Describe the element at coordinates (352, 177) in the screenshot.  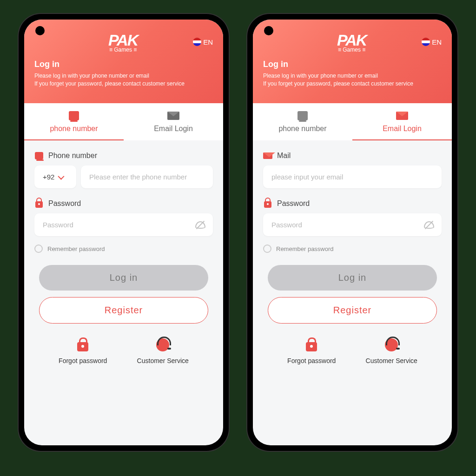
I see `email-input` at that location.